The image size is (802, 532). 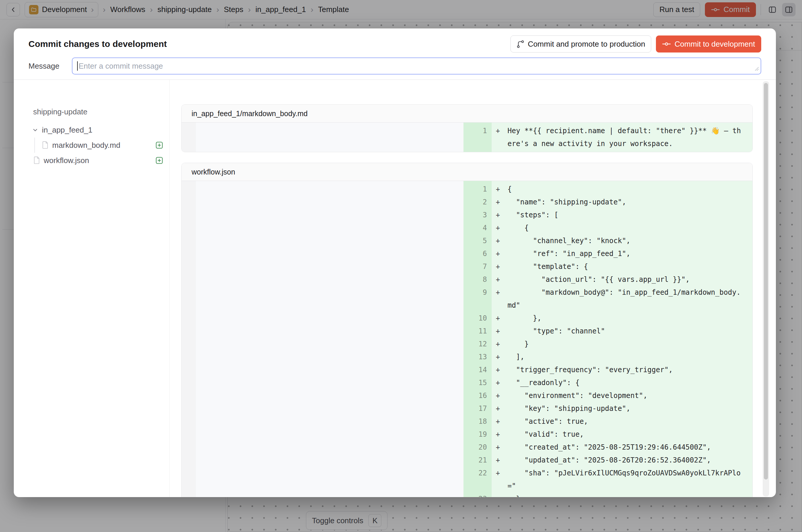 I want to click on tree-file-markdown-body: markdown_body.md, so click(x=99, y=145).